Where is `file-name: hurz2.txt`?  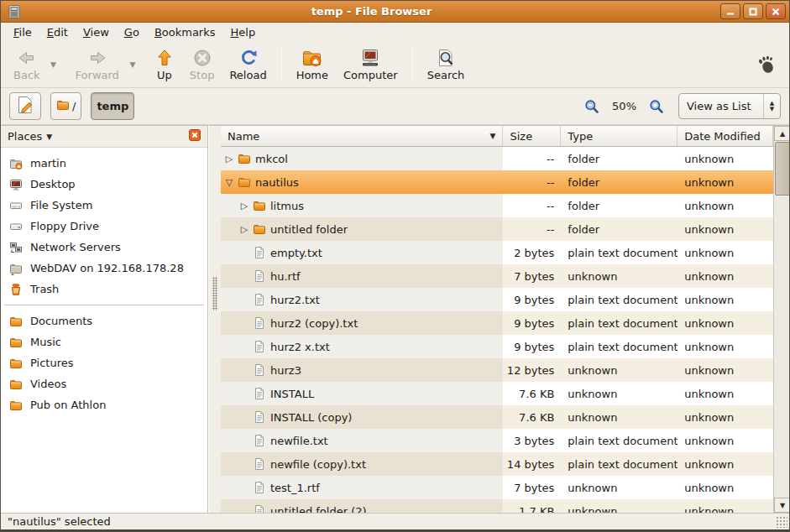 file-name: hurz2.txt is located at coordinates (296, 300).